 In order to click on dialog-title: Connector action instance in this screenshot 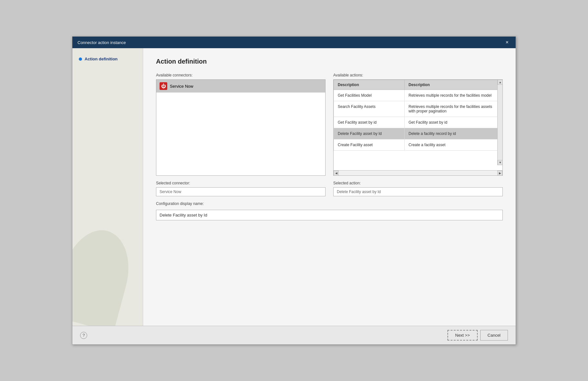, I will do `click(102, 42)`.